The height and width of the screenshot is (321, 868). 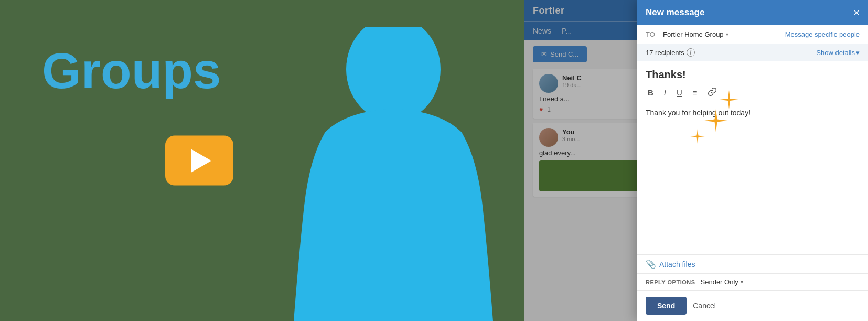 What do you see at coordinates (753, 72) in the screenshot?
I see `subject-row` at bounding box center [753, 72].